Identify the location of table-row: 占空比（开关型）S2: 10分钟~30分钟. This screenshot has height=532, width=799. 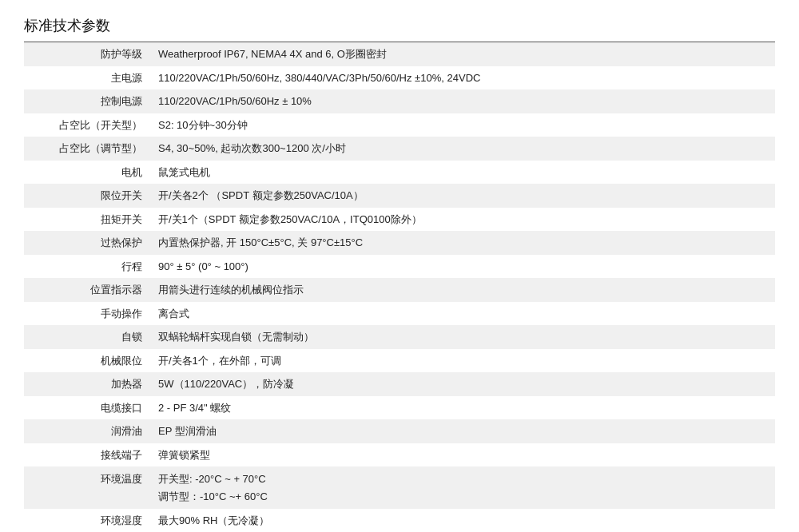
(400, 125).